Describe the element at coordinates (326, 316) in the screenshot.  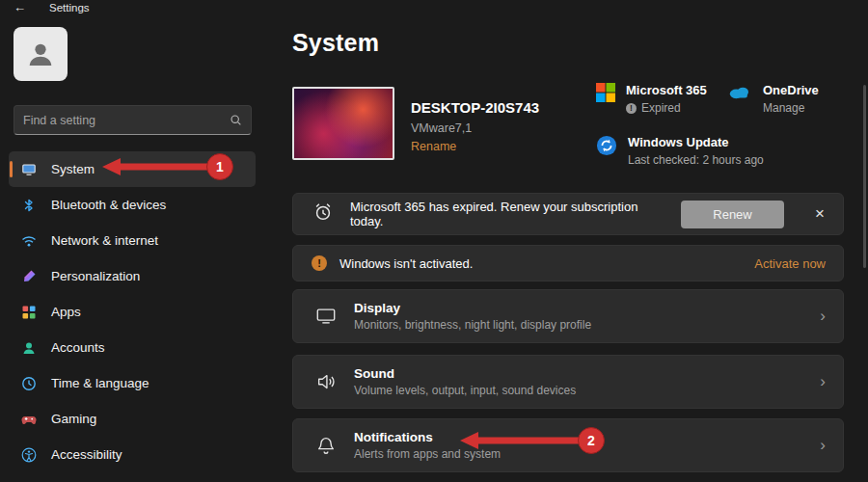
I see `display-icon` at that location.